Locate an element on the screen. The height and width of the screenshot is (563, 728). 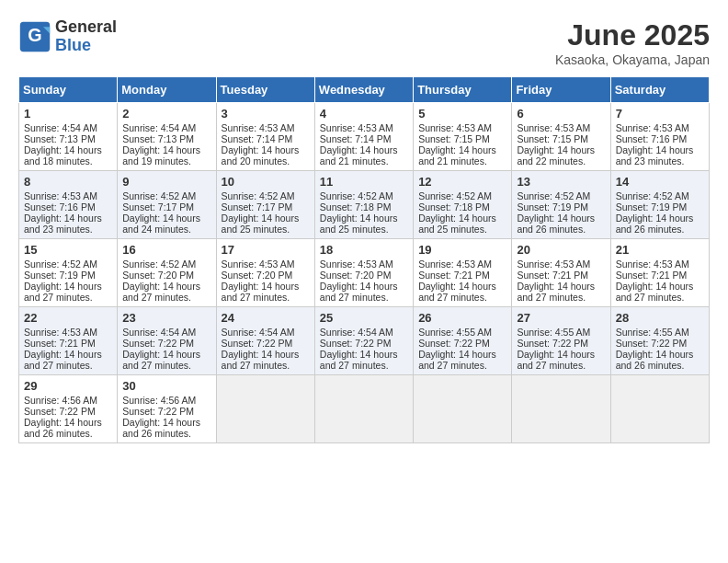
calendar-cell: 6Sunrise: 4:53 AMSunset: 7:15 PMDaylight… is located at coordinates (561, 137).